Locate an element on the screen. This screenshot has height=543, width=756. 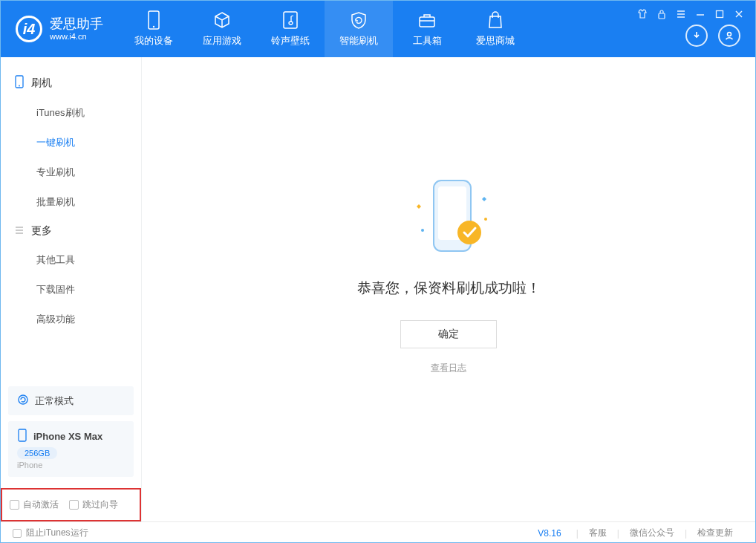
close-icon is located at coordinates (739, 14).